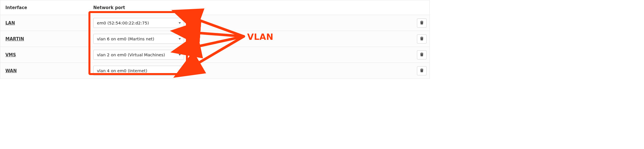 The width and height of the screenshot is (644, 149). What do you see at coordinates (131, 55) in the screenshot?
I see `select-value: vlan 2 on em0 (Virtual Machines)` at bounding box center [131, 55].